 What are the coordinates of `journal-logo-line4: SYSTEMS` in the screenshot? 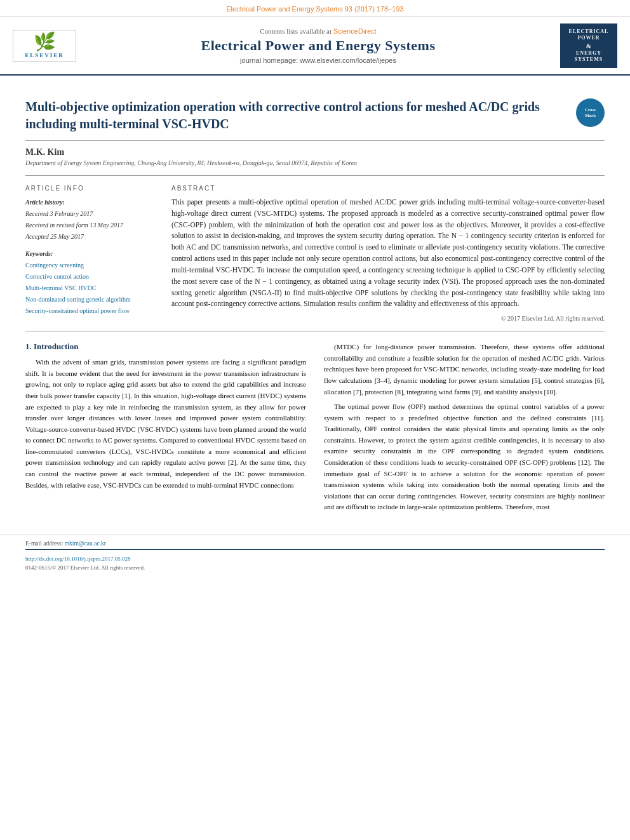 It's located at (589, 60).